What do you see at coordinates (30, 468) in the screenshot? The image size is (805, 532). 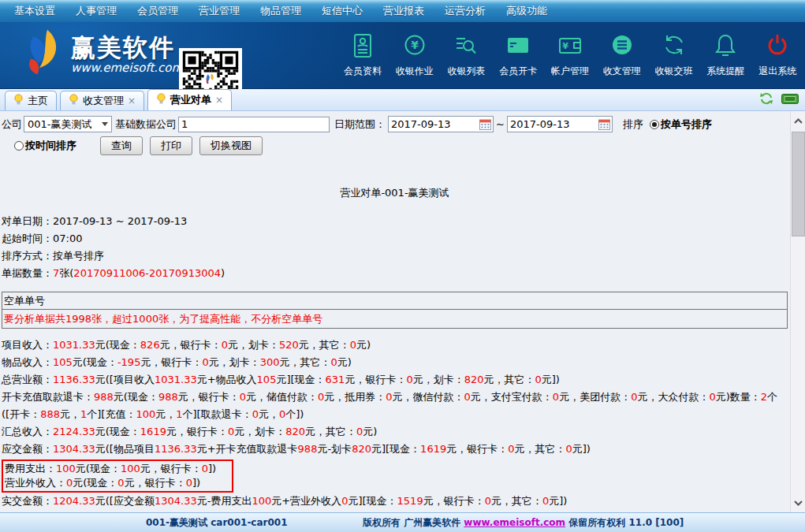 I see `report-text-segment: 费用支出：` at bounding box center [30, 468].